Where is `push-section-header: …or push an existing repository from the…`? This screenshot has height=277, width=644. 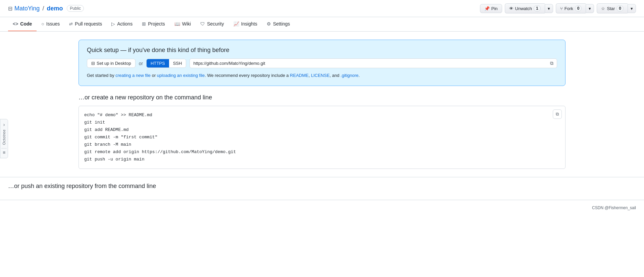
push-section-header: …or push an existing repository from the… is located at coordinates (322, 188).